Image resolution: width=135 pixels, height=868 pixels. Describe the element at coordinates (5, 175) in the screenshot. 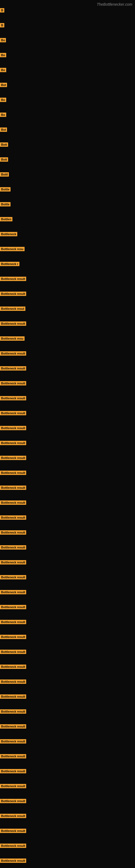

I see `badge-item: Bottl` at that location.